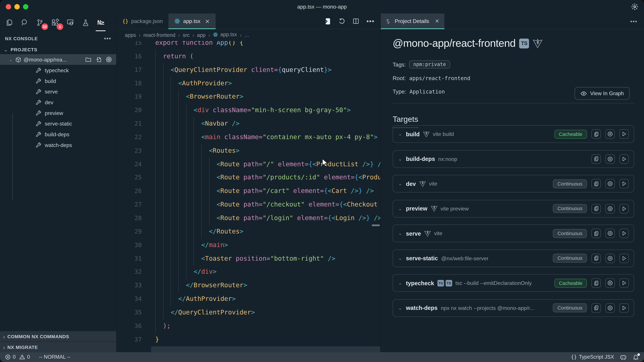  Describe the element at coordinates (88, 59) in the screenshot. I see `open-folder-icon` at that location.